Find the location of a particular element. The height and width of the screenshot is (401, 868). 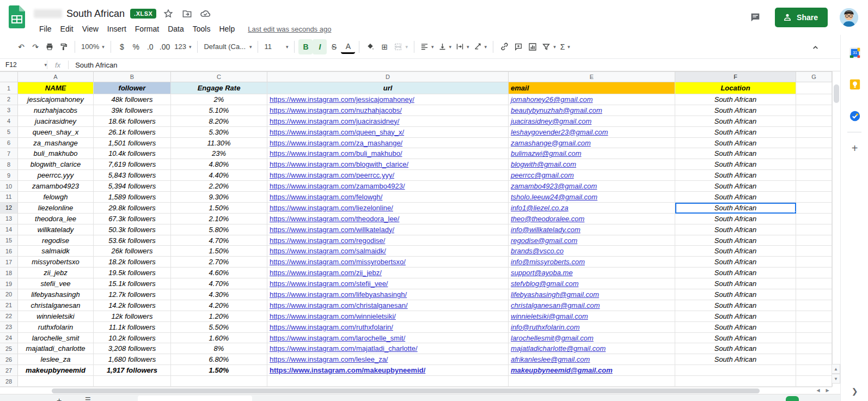

horizontal-scrollbar-thumb is located at coordinates (406, 391).